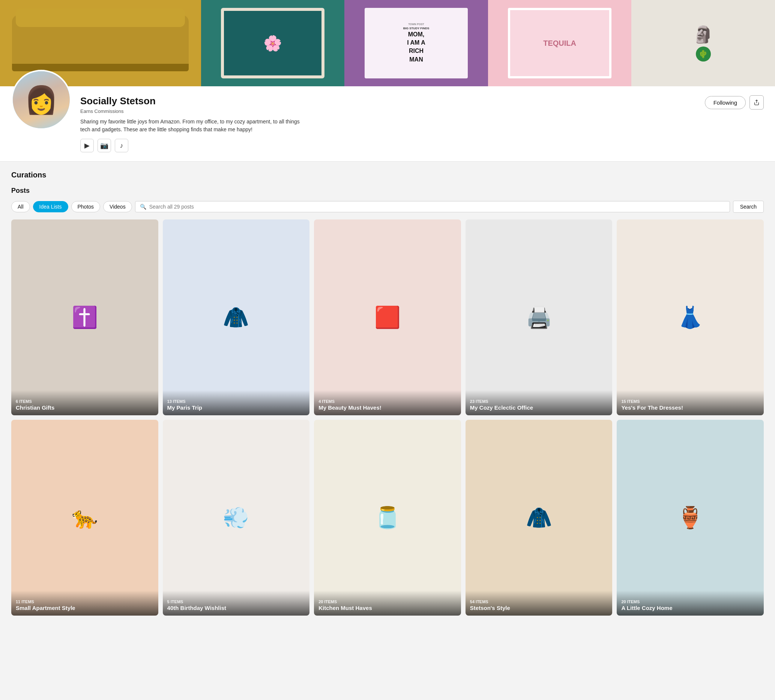 Image resolution: width=775 pixels, height=700 pixels. I want to click on card-birthday-wishlist: 💨 5 ITEMS 40th Birthday Wishlist, so click(236, 517).